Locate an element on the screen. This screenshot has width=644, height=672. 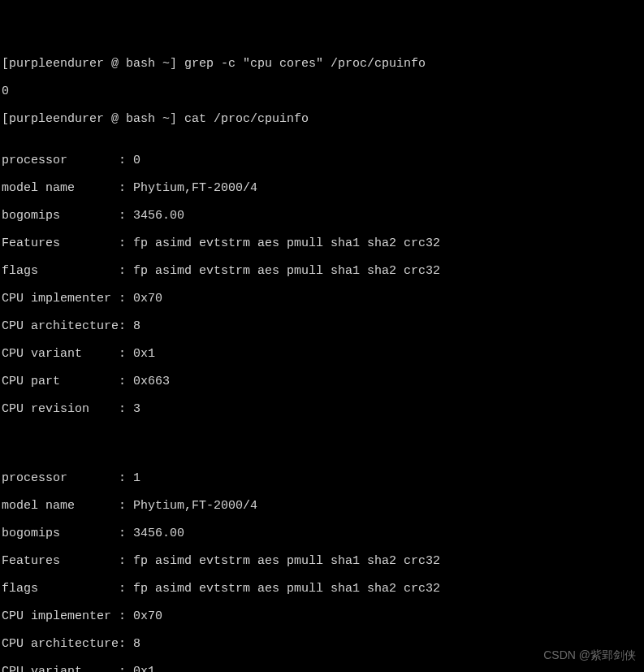
terminal-command-line: [purpleendurer @ bash ~] grep -c "cpu co… is located at coordinates (323, 63).